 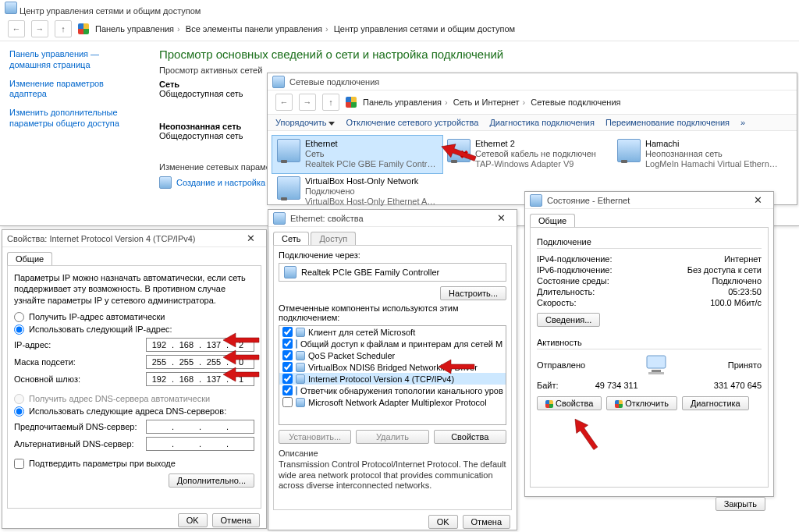 What do you see at coordinates (334, 82) in the screenshot?
I see `window-title-text: Сетевые подключения` at bounding box center [334, 82].